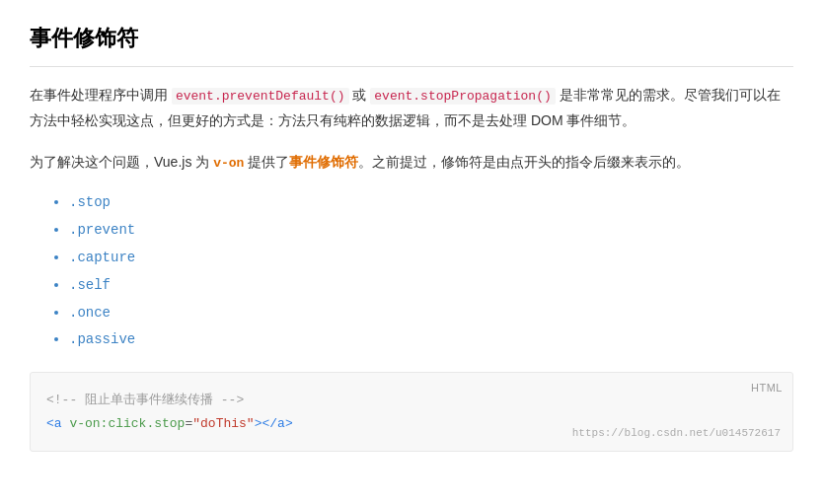 The height and width of the screenshot is (504, 823). I want to click on paragraph-1: 在事件处理程序中调用 event.preventDefault() 或 even…, so click(412, 108).